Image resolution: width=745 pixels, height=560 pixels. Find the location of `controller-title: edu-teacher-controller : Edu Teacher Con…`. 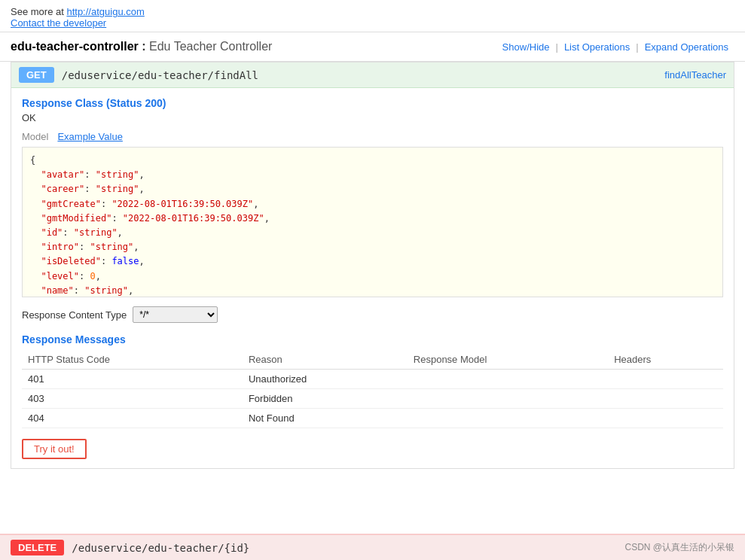

controller-title: edu-teacher-controller : Edu Teacher Con… is located at coordinates (142, 47).